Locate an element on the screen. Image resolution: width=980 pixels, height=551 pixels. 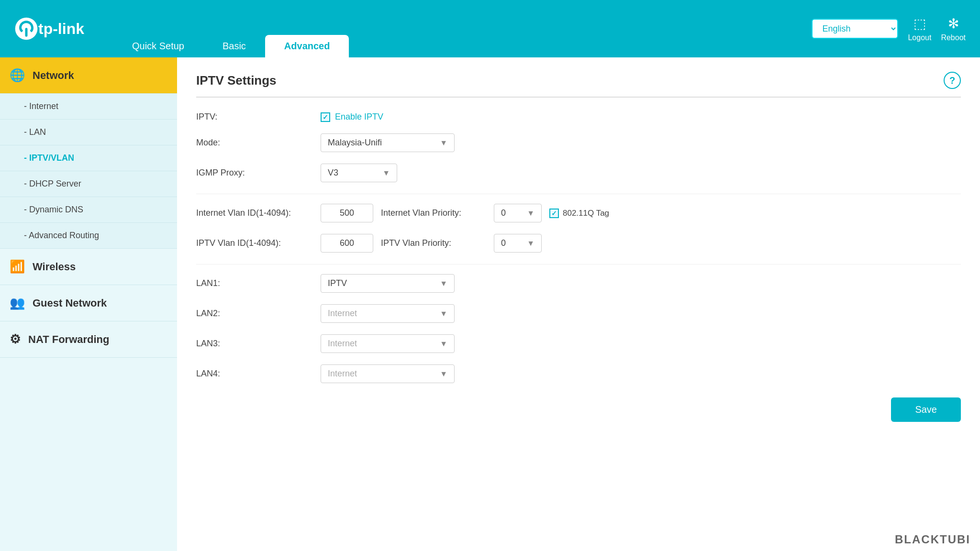
lan2-control: Internet ▼ is located at coordinates (388, 314).